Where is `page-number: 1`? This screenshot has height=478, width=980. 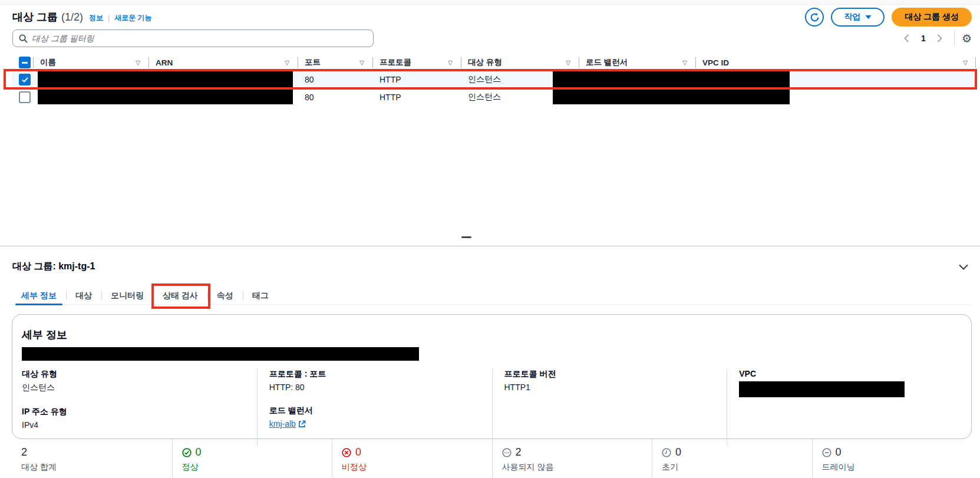
page-number: 1 is located at coordinates (923, 38).